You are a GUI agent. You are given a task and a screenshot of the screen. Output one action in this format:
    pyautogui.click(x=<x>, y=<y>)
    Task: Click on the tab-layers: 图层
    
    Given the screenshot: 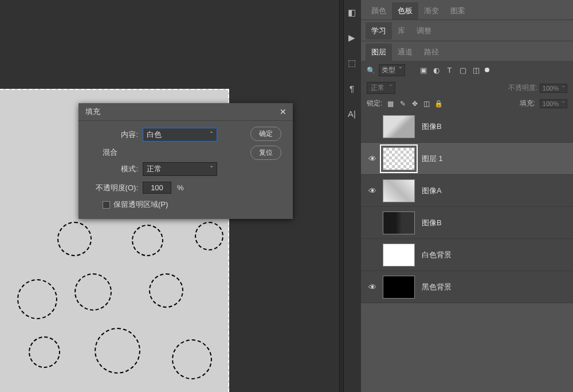 What is the action you would take?
    pyautogui.click(x=379, y=52)
    